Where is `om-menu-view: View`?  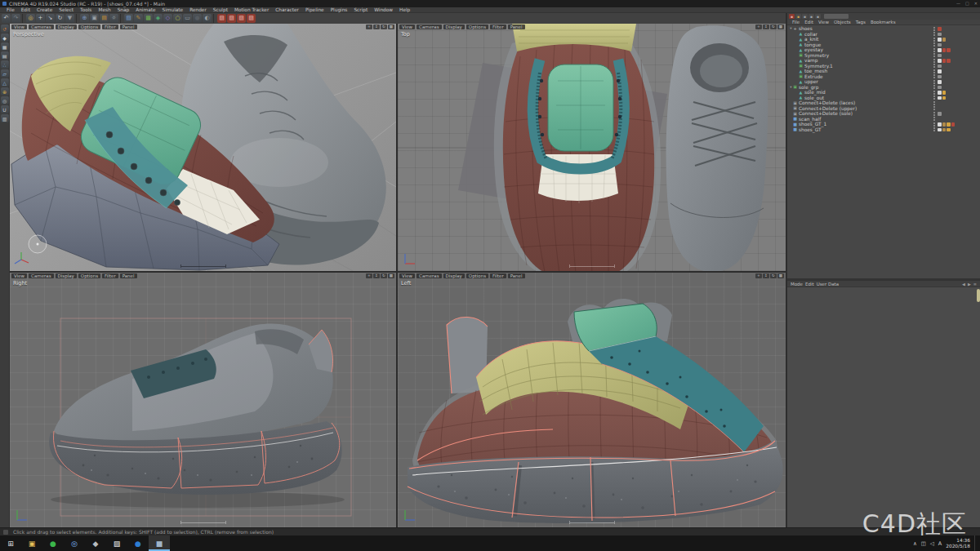 om-menu-view: View is located at coordinates (823, 23).